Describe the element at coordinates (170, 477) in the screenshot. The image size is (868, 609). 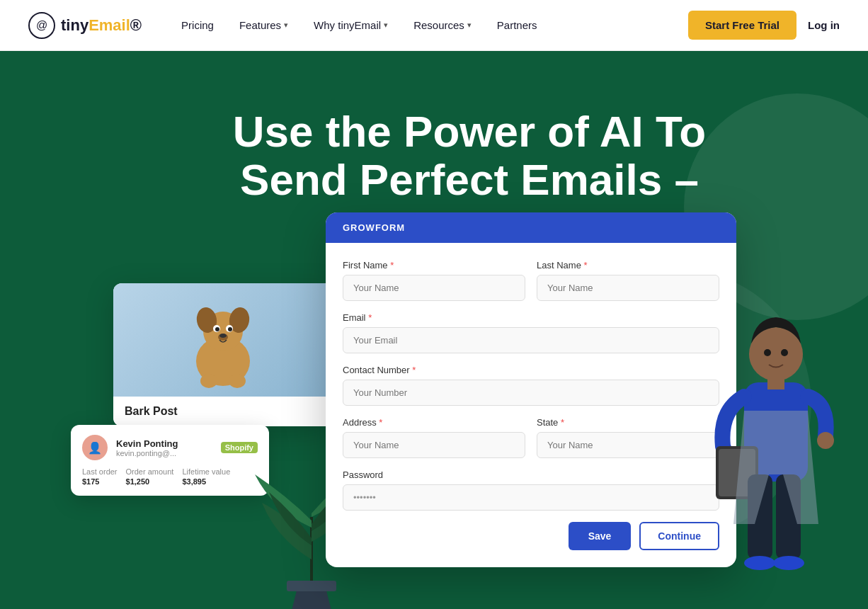
I see `customer-stats: Last order $175 Order amount $1,250 Life…` at that location.